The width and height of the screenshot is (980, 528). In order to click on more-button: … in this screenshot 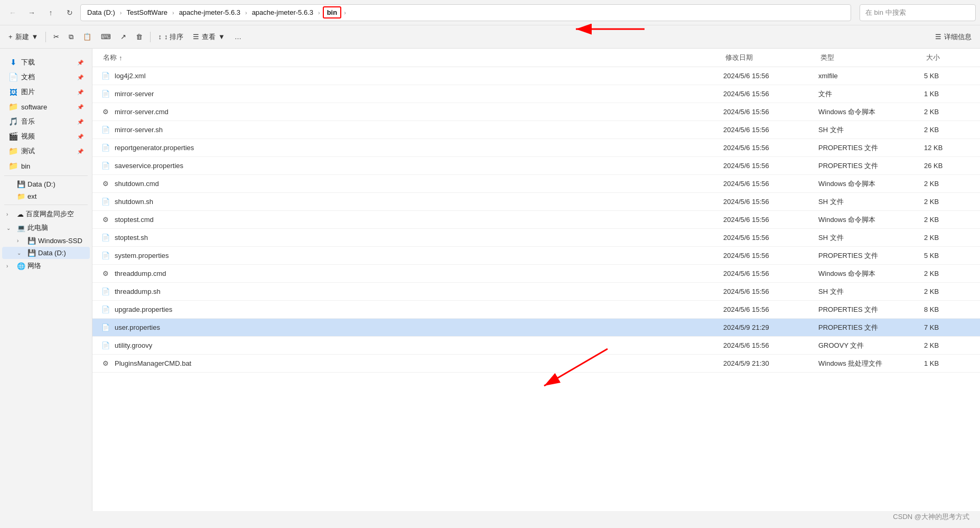, I will do `click(238, 37)`.